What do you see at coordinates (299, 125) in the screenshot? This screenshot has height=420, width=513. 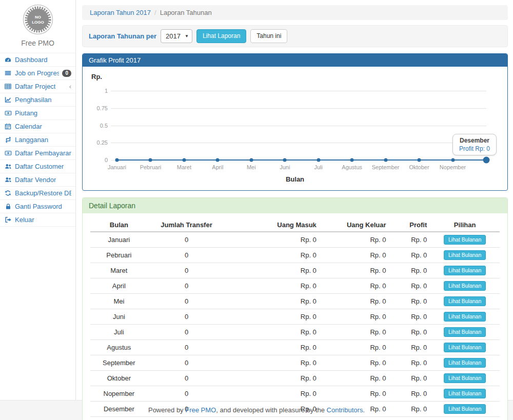 I see `chart-grid: 10.750.50.250JanuariPebruariMaretAprilMe…` at bounding box center [299, 125].